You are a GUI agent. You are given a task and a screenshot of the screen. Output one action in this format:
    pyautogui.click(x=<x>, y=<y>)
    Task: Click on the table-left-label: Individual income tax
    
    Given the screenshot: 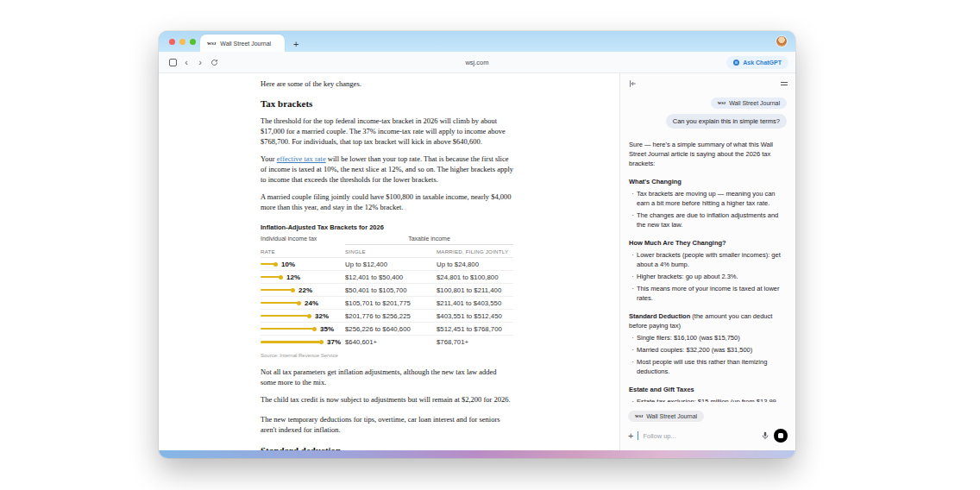 What is the action you would take?
    pyautogui.click(x=303, y=240)
    